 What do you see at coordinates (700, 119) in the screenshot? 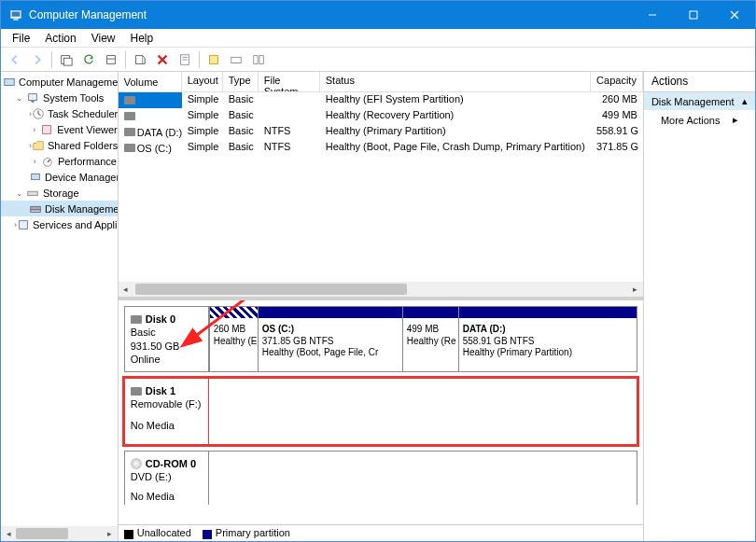
I see `actions-more: More Actions ▸` at bounding box center [700, 119].